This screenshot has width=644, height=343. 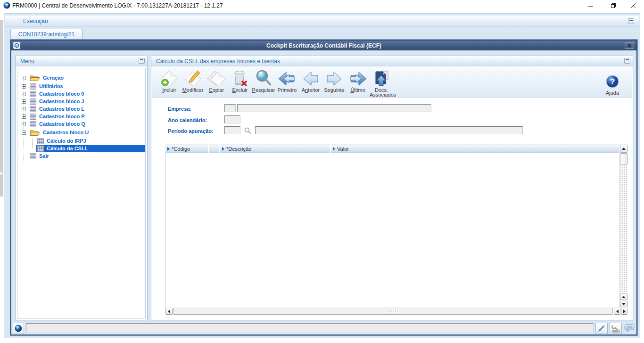 What do you see at coordinates (264, 90) in the screenshot?
I see `pesquisar-label: Pesquisar` at bounding box center [264, 90].